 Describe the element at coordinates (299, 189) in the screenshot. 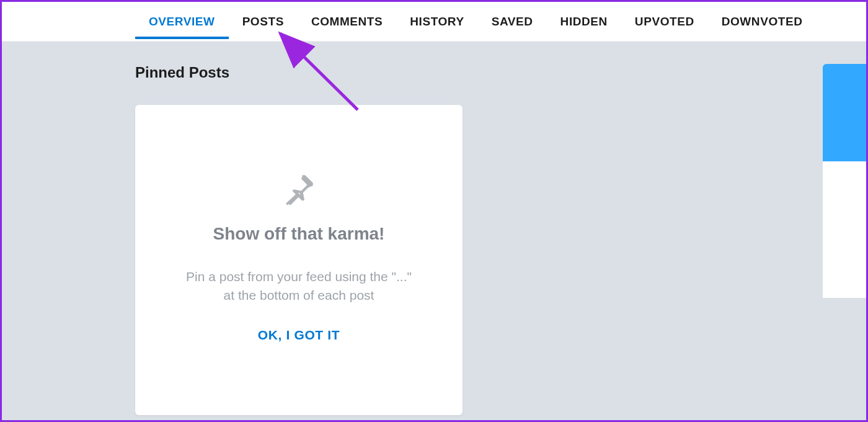

I see `pin-icon` at that location.